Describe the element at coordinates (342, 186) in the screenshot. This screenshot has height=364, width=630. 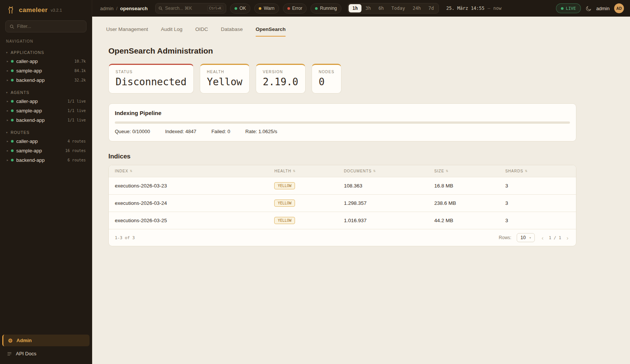
I see `table-row: executions-2026-03-23 YELLOW 108.363 16.…` at that location.